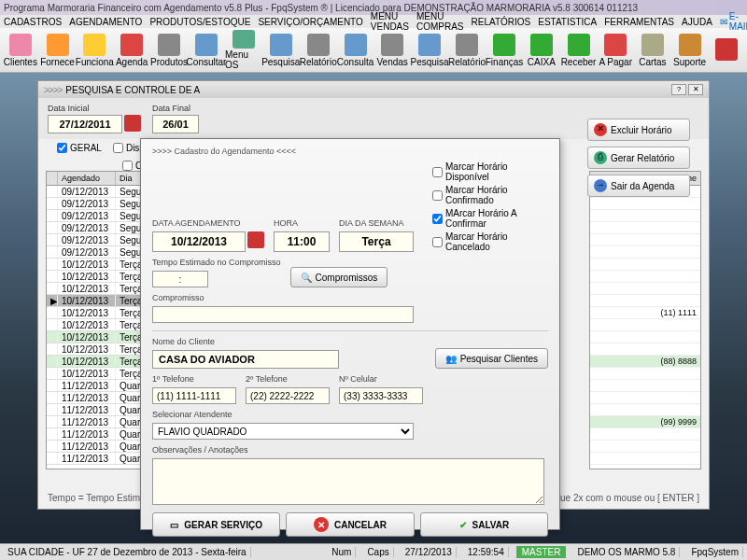  Describe the element at coordinates (615, 50) in the screenshot. I see `toolbar-a pagar: A Pagar` at that location.